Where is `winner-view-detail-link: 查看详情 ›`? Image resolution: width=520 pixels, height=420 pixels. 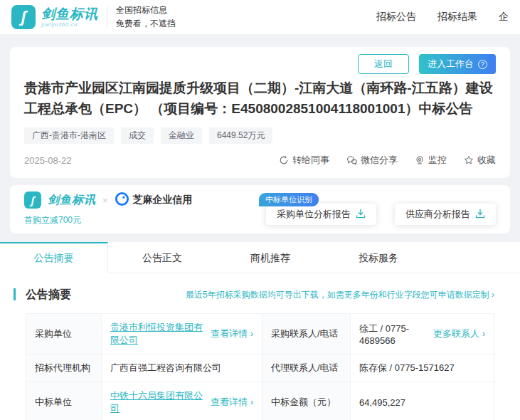
winner-view-detail-link: 查看详情 › is located at coordinates (232, 402).